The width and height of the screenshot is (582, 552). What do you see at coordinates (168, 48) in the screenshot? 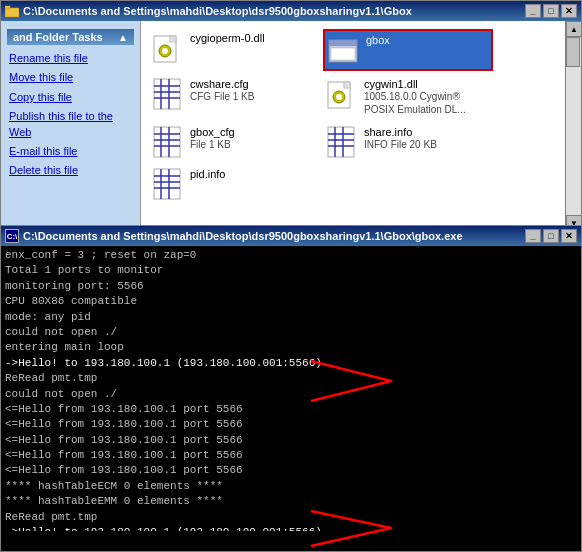
I see `dll-icon-cygioperm` at bounding box center [168, 48].